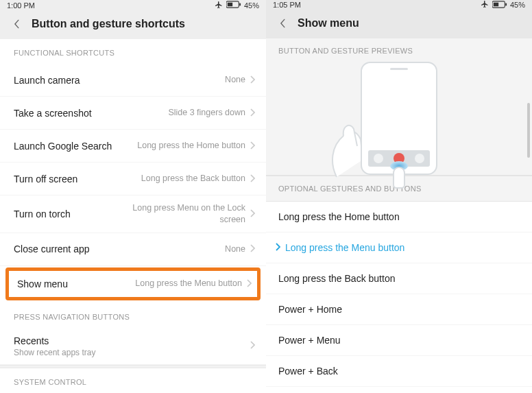 The image size is (532, 393). What do you see at coordinates (337, 278) in the screenshot?
I see `option-label: Long press the Back button` at bounding box center [337, 278].